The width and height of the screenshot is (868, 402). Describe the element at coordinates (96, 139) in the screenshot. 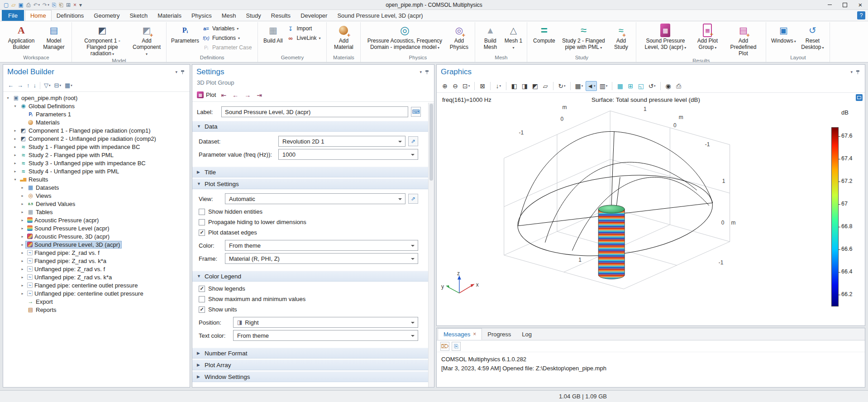

I see `tree-item: ▸Component 2 - Unflanged pipe radiation …` at that location.